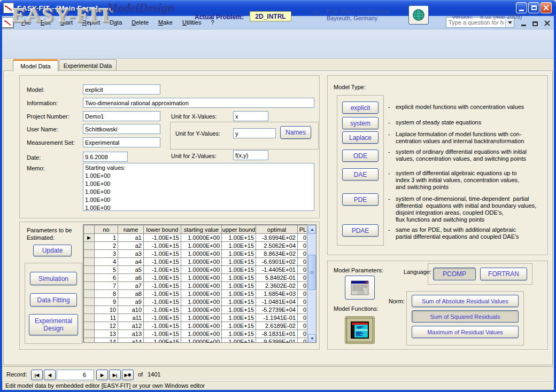 The image size is (556, 392). Describe the element at coordinates (277, 310) in the screenshot. I see `table-cell: -5.2739E+04` at that location.